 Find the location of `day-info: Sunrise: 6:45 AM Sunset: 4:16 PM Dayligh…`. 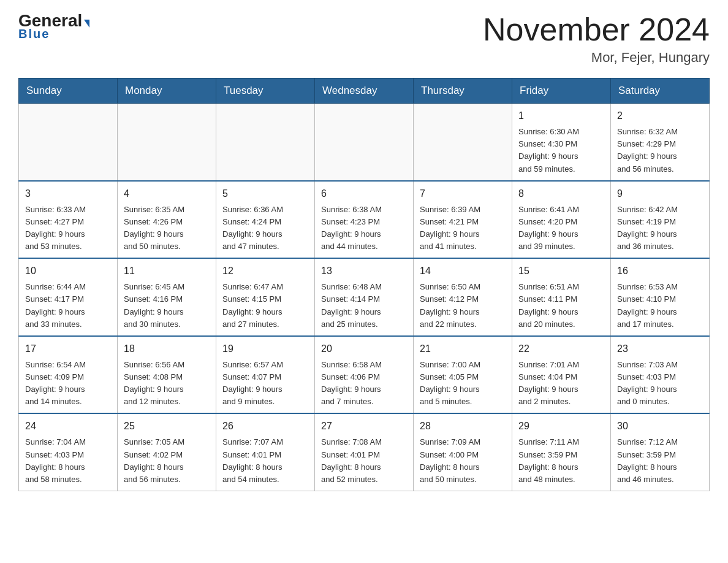

day-info: Sunrise: 6:45 AM Sunset: 4:16 PM Dayligh… is located at coordinates (167, 305).